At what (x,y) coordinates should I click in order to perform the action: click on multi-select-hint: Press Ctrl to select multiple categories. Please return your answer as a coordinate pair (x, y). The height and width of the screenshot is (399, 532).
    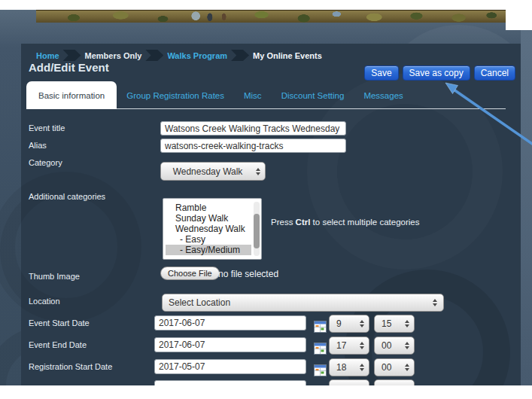
    Looking at the image, I should click on (345, 222).